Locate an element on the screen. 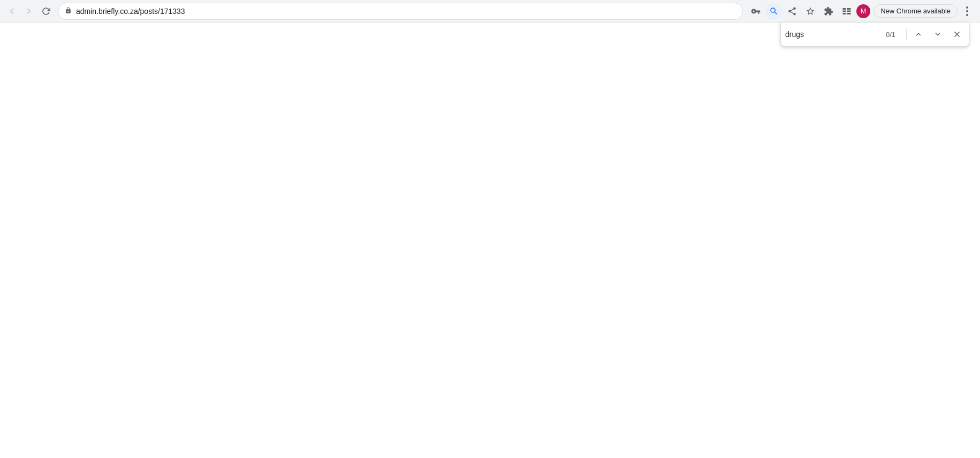 Image resolution: width=980 pixels, height=458 pixels. browser-toolbar: admin.briefly.co.za/posts/171333 is located at coordinates (490, 11).